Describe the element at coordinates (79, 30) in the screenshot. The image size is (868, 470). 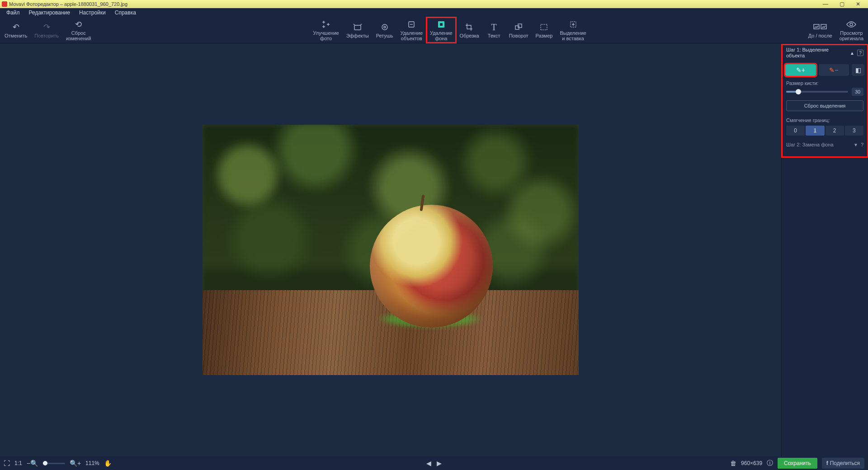
I see `reset-changes-button: ⟲ Сброс изменений` at that location.